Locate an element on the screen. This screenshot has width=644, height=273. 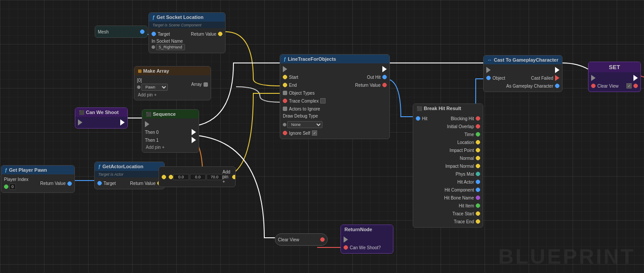
cast-to-gameplay-node: ↔ Cast To GameplayCharacter Object Cast … is located at coordinates (523, 74).